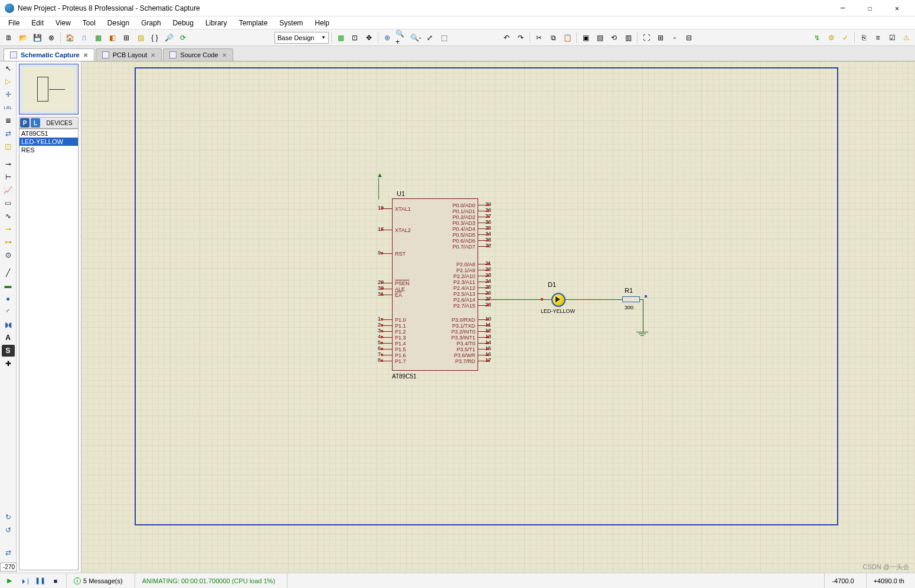 This screenshot has width=915, height=588. I want to click on library-icon: ⊞, so click(661, 38).